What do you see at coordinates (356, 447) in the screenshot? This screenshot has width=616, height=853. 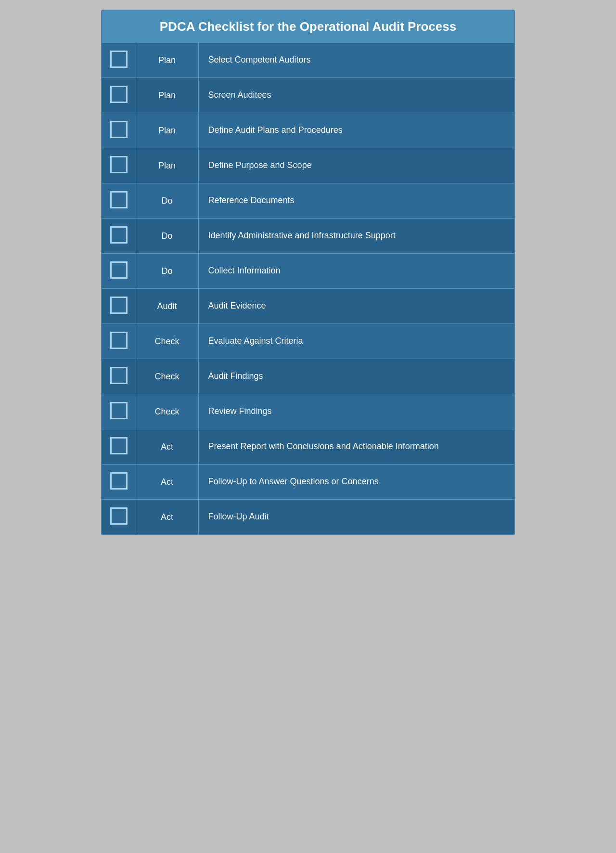 I see `description-label: Present Report with Conclusions and Acti…` at bounding box center [356, 447].